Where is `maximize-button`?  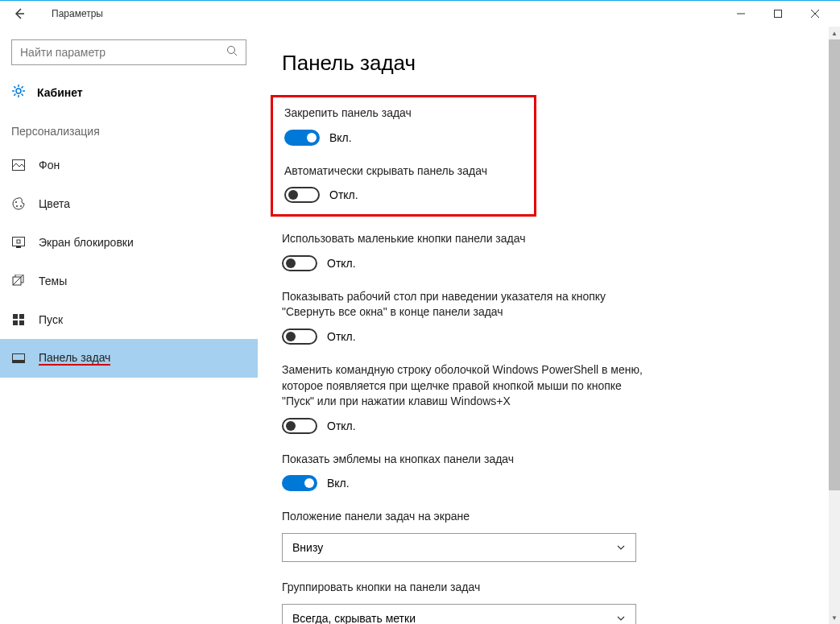
maximize-button is located at coordinates (778, 14).